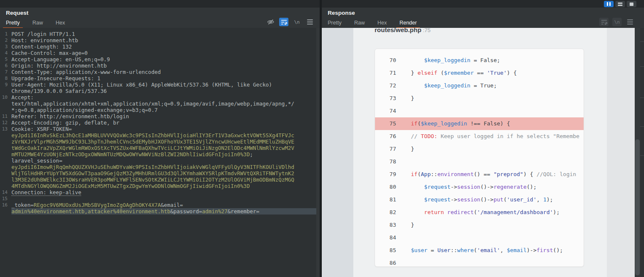 The height and width of the screenshot is (277, 644). Describe the element at coordinates (454, 86) in the screenshot. I see `code-line-text: $keep_loggedin = True;` at that location.